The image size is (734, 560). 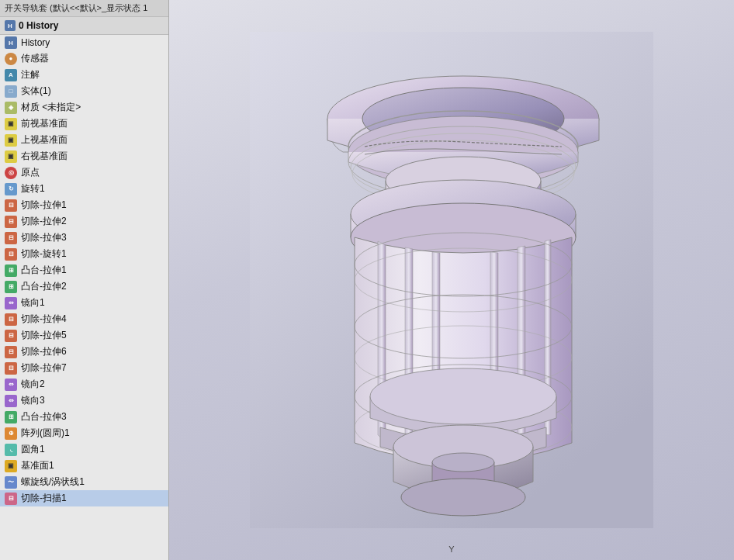 I want to click on sidebar-item-label: 凸台-拉伸1, so click(x=43, y=270).